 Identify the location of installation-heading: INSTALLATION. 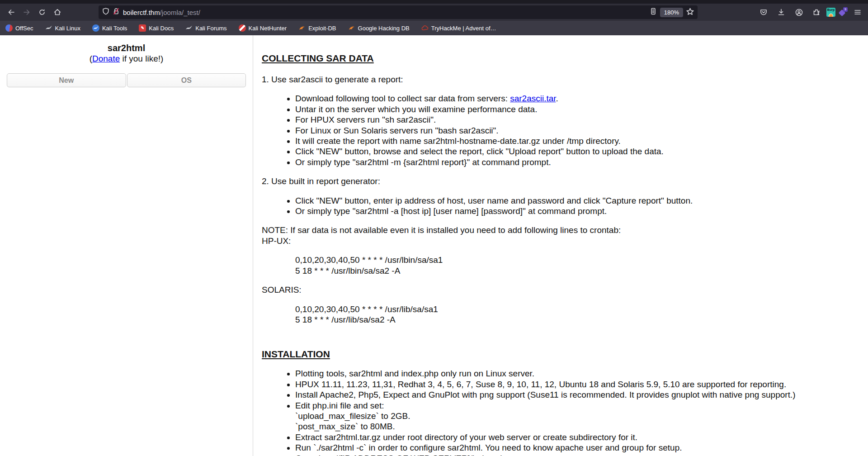
(558, 354).